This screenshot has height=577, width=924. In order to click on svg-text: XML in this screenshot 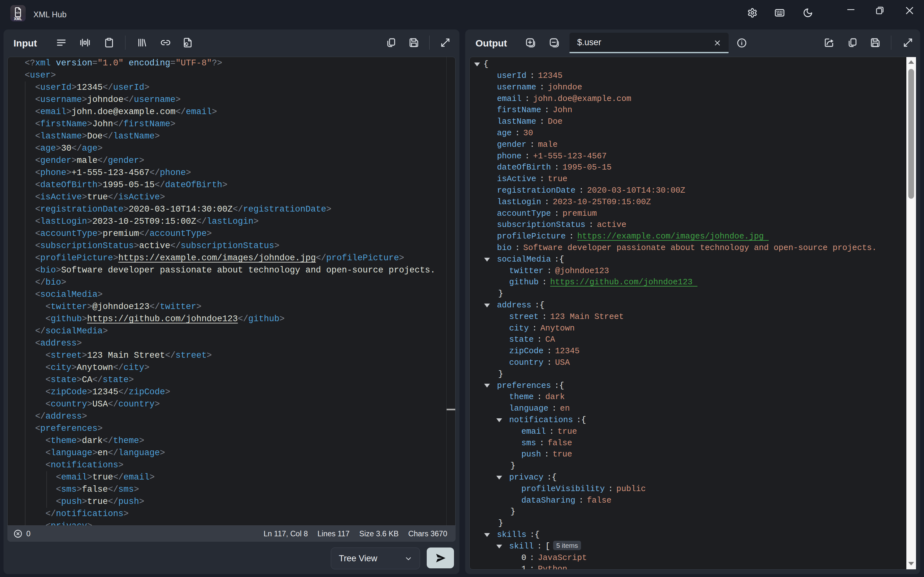, I will do `click(18, 19)`.